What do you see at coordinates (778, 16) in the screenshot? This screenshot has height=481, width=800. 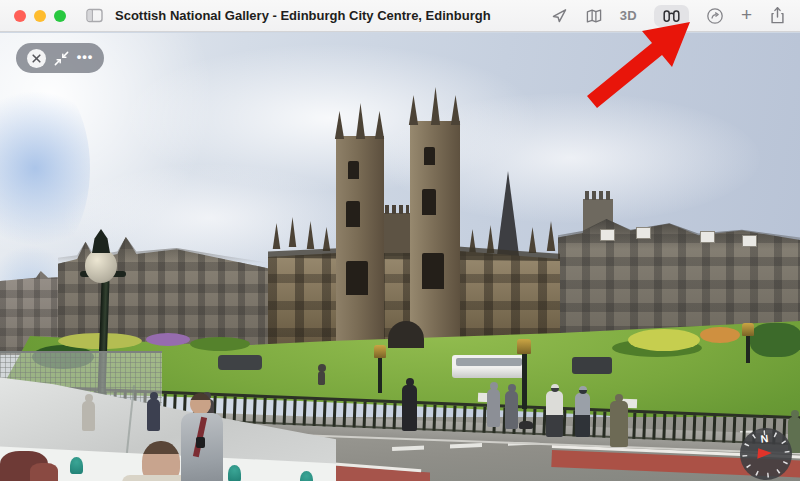 I see `share-icon` at bounding box center [778, 16].